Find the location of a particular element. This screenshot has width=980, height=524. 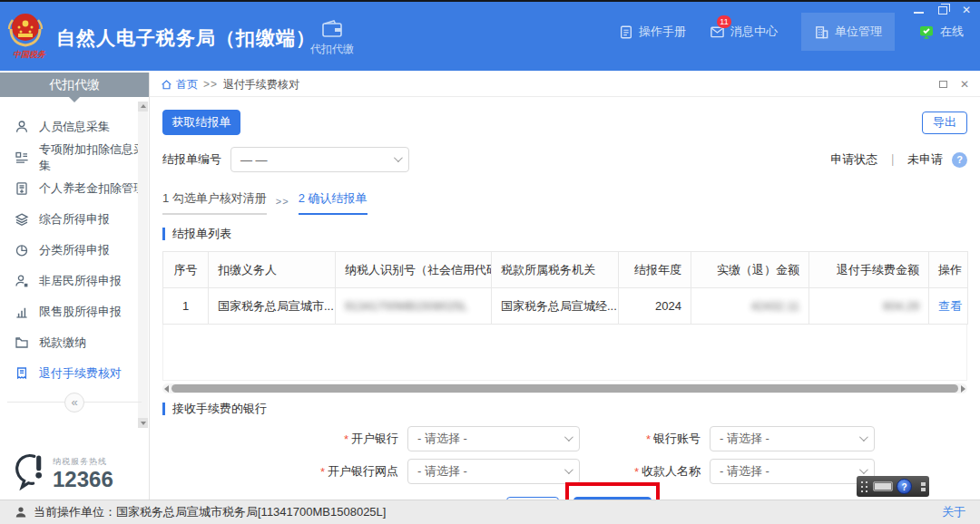

sidebar-header: 代扣代缴 is located at coordinates (74, 85).